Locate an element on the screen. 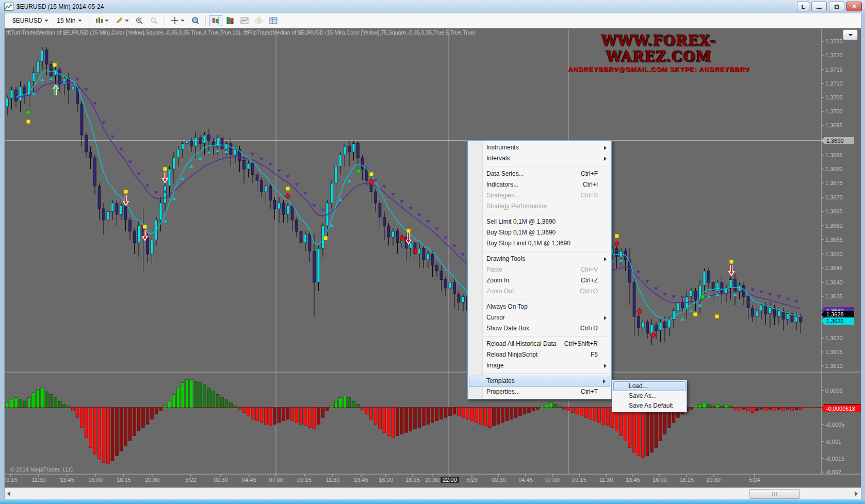  interval-dropdown: 15 Min is located at coordinates (69, 21).